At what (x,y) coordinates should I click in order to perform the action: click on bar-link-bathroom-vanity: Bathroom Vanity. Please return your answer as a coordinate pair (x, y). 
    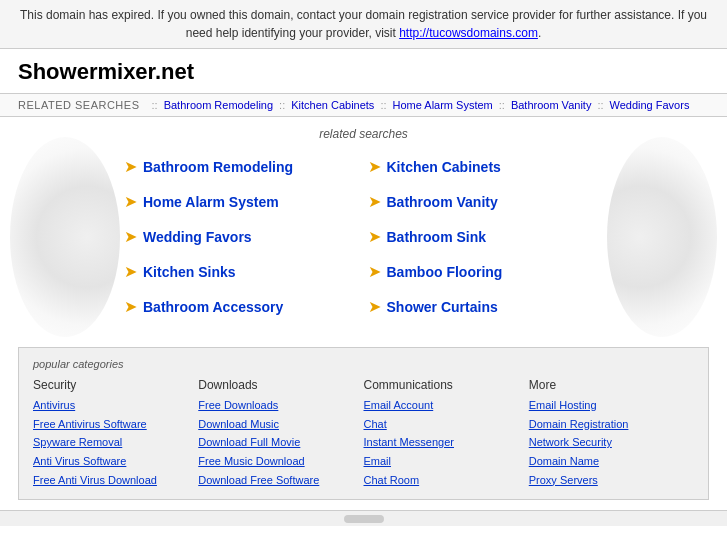
    Looking at the image, I should click on (552, 105).